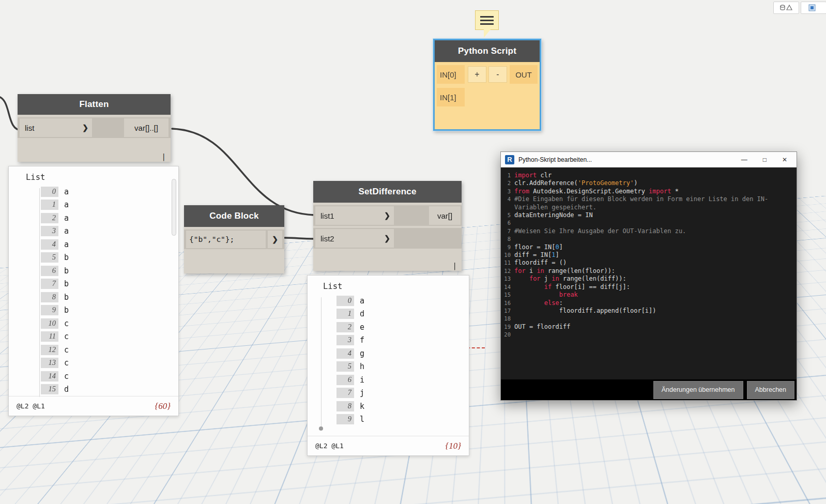 The width and height of the screenshot is (826, 504). I want to click on mini-toolbar, so click(800, 8).